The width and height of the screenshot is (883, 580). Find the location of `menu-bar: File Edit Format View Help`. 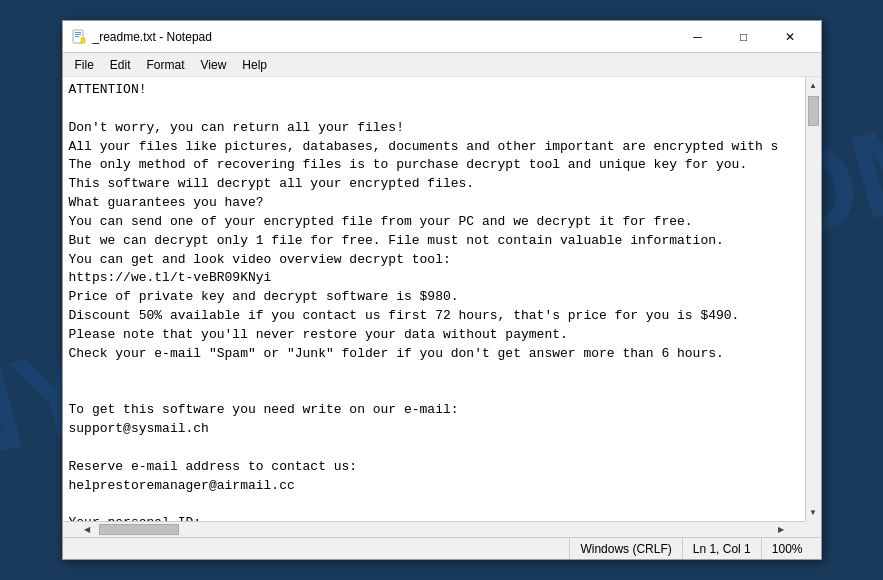

menu-bar: File Edit Format View Help is located at coordinates (442, 65).